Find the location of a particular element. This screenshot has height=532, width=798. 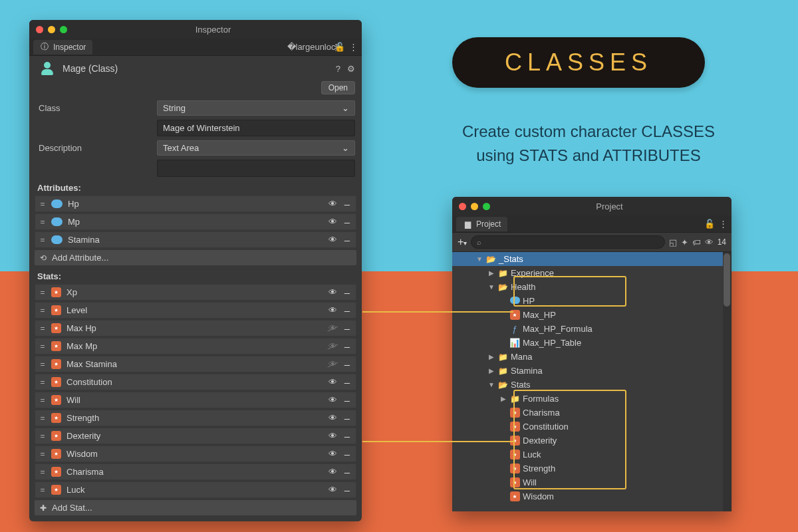

stat-row: = Level 👁 – is located at coordinates (196, 310).